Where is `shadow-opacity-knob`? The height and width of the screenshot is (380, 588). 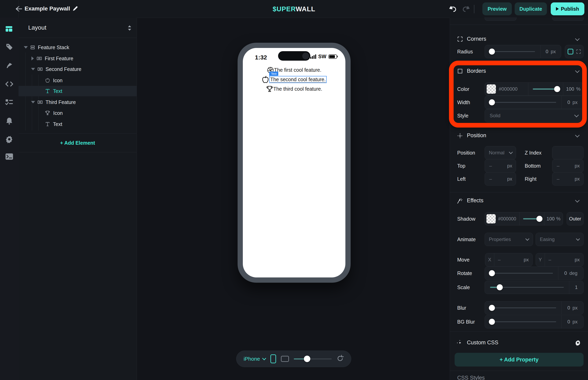 shadow-opacity-knob is located at coordinates (539, 219).